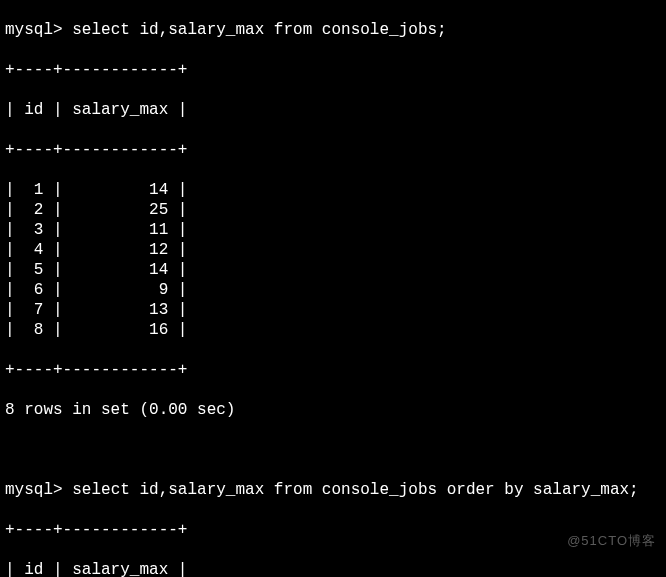 Image resolution: width=666 pixels, height=577 pixels. I want to click on table-row: | 4 | 12 |, so click(333, 250).